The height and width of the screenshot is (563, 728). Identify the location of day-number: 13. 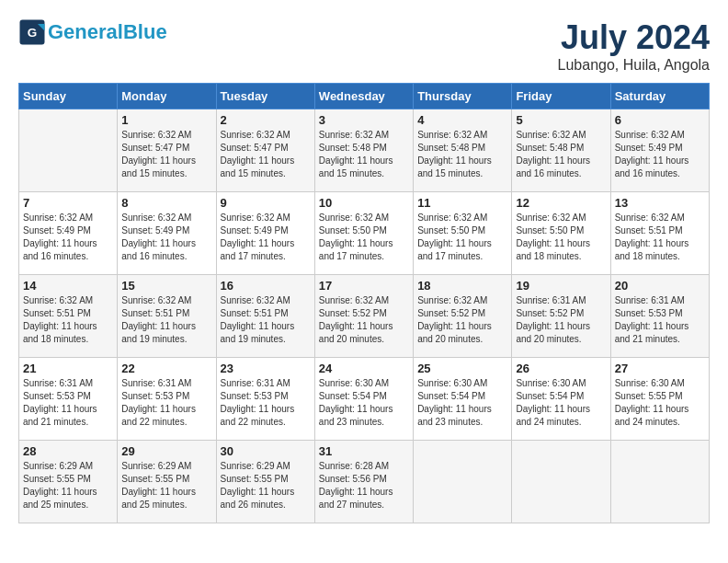
(660, 202).